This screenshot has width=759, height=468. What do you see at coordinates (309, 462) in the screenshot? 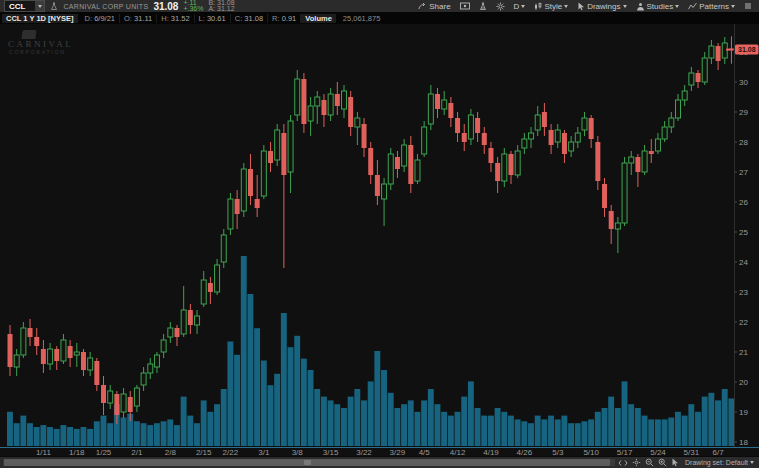
I see `horizontal-scrollbar` at bounding box center [309, 462].